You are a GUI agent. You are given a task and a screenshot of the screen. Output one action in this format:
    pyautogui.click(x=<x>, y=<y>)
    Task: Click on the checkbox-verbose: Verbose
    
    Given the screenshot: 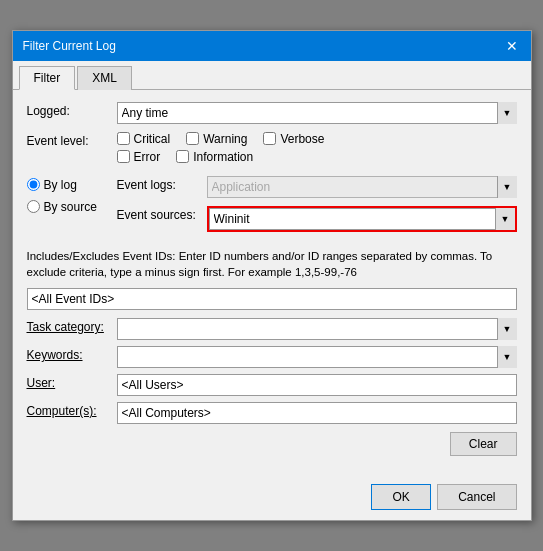 What is the action you would take?
    pyautogui.click(x=294, y=139)
    